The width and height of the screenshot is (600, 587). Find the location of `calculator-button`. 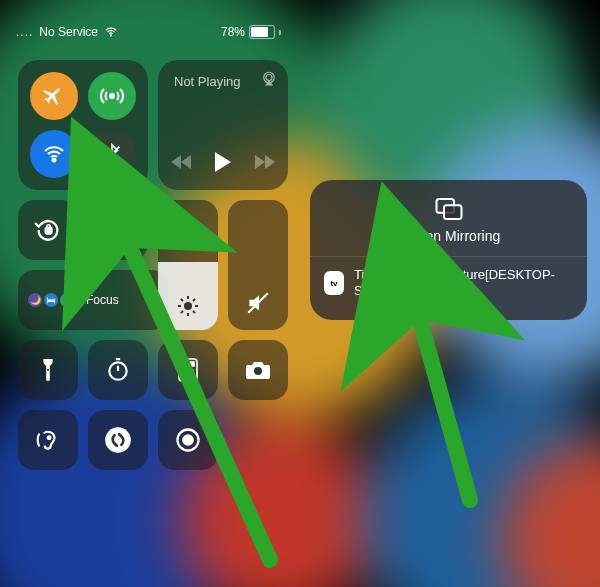

calculator-button is located at coordinates (188, 370).